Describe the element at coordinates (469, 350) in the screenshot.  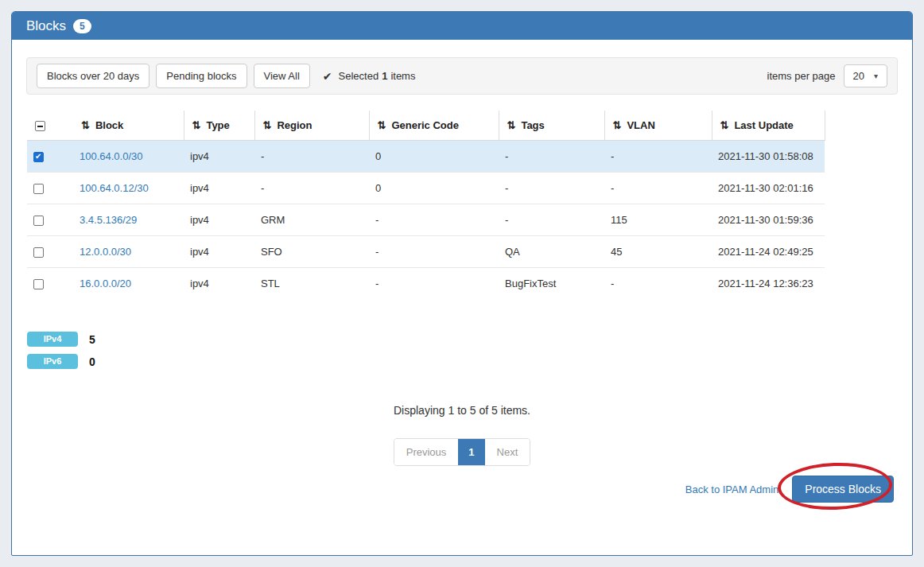
I see `ip-summary: IPv4 5 IPv6 0` at that location.